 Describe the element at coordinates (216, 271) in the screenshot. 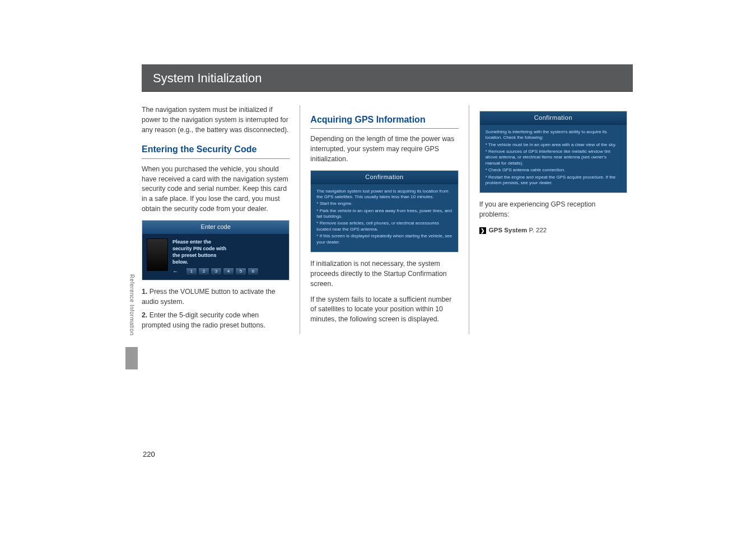

I see `preset-button: 3` at that location.